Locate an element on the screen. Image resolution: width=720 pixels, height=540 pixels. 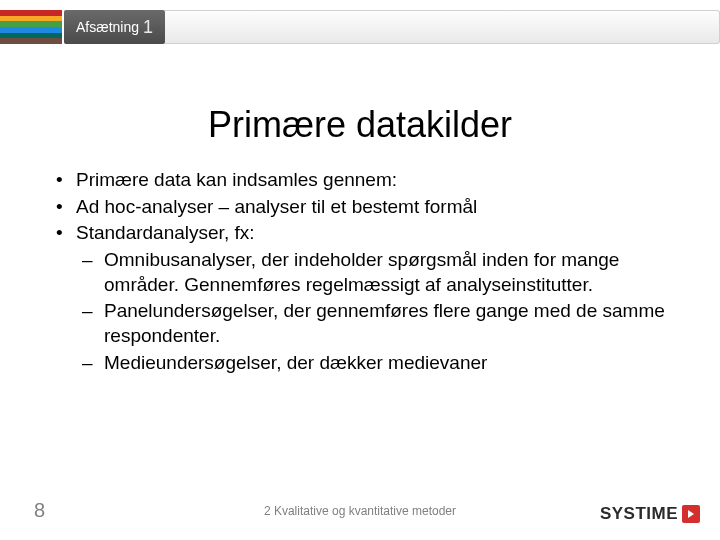
logo-text: SYSTIME is located at coordinates (639, 514).